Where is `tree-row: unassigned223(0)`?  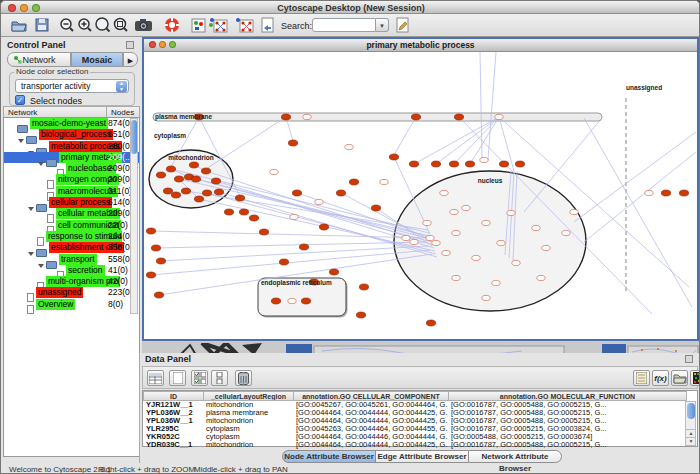 tree-row: unassigned223(0) is located at coordinates (72, 292).